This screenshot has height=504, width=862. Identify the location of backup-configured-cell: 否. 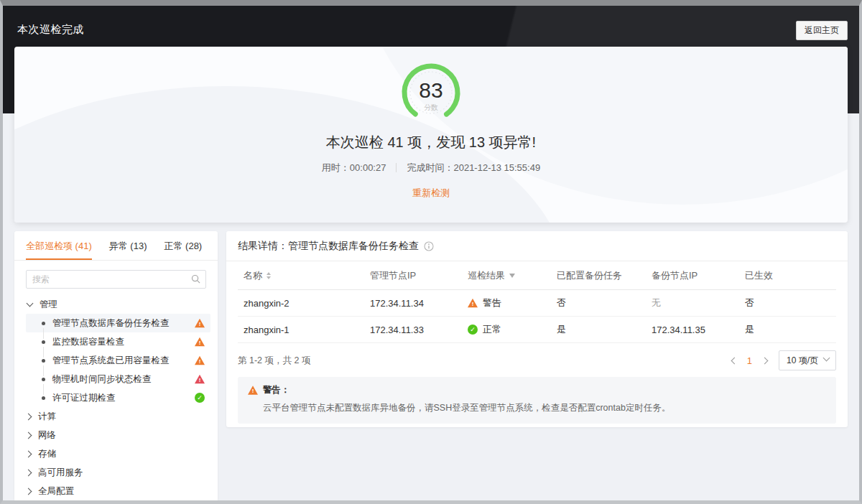
(598, 303).